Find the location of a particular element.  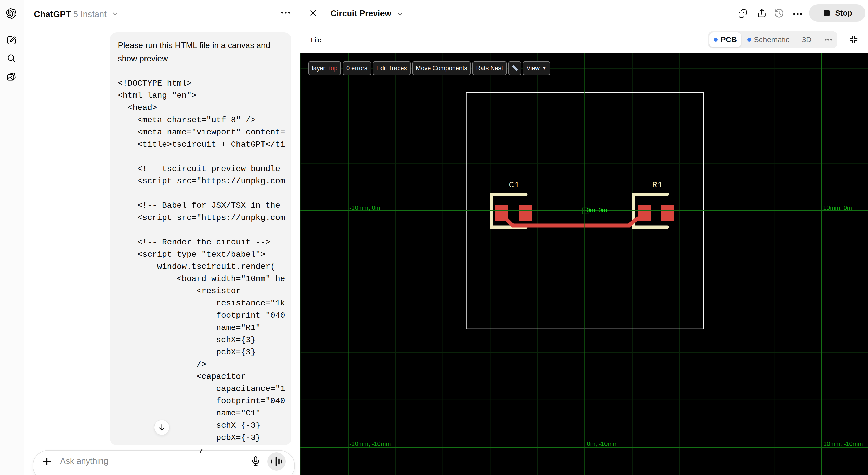

svg-text: -10mm, 0m is located at coordinates (365, 208).